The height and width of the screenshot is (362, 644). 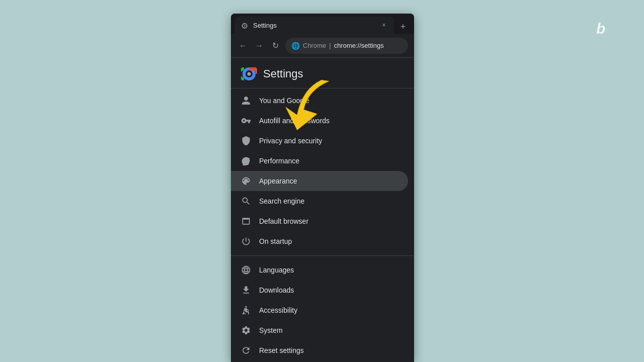 I want to click on sidebar-item-label: Languages, so click(x=277, y=270).